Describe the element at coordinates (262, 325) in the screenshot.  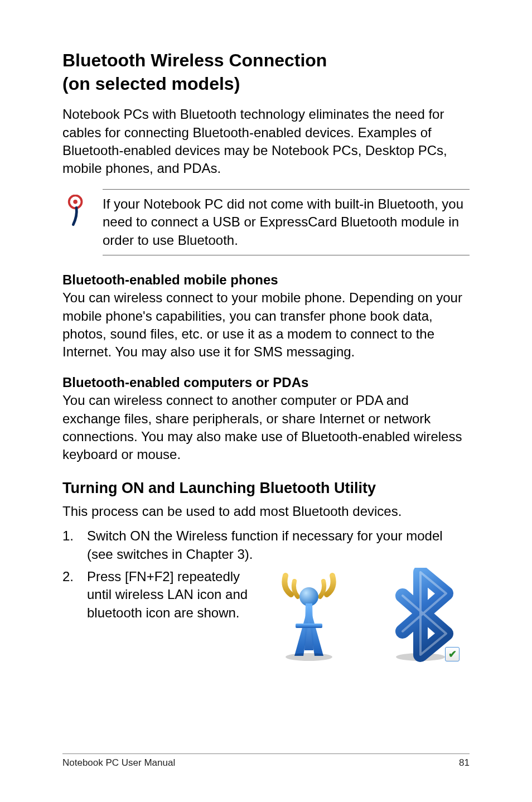
I see `section1-body: You can wireless connect to your mobile …` at that location.